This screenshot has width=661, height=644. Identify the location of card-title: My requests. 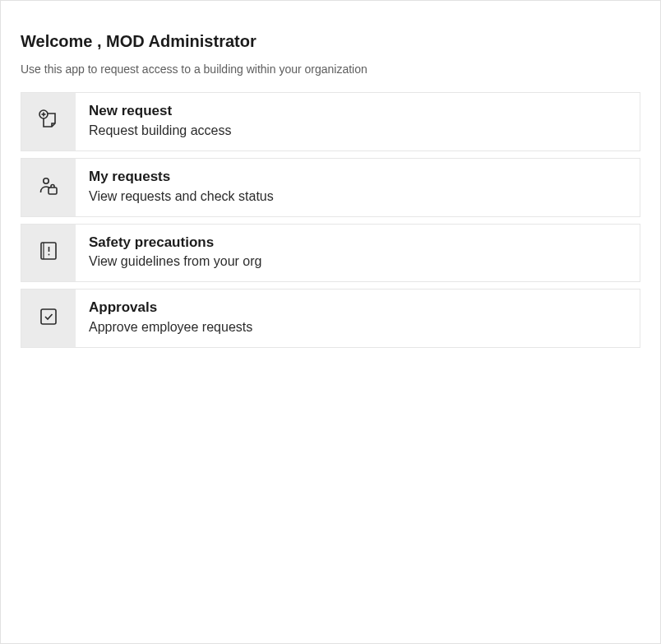
(181, 177).